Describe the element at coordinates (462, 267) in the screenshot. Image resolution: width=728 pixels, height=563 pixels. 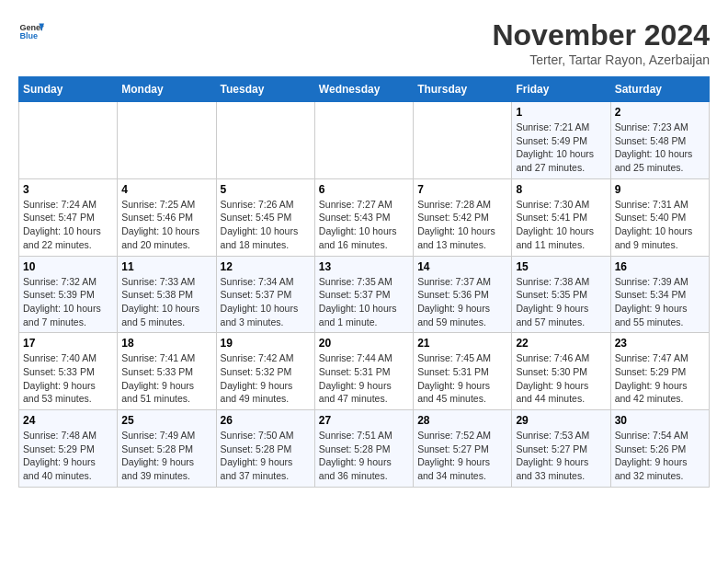
I see `day-number: 14` at that location.